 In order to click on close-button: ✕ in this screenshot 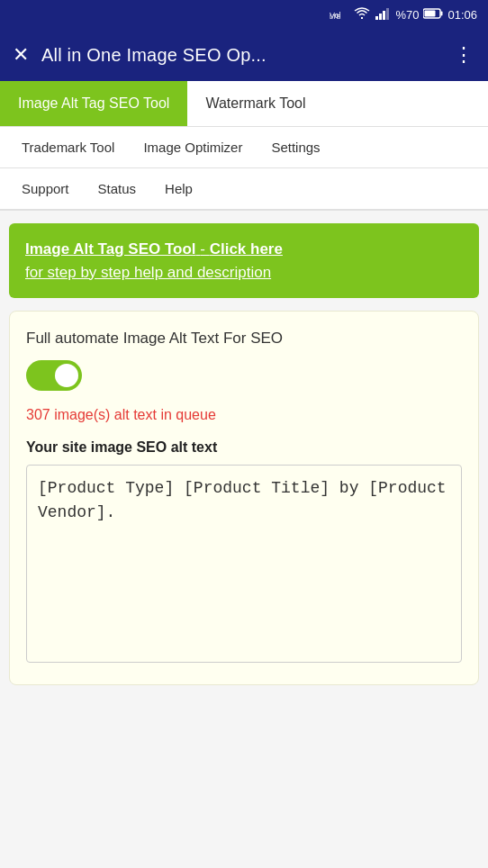, I will do `click(21, 55)`.